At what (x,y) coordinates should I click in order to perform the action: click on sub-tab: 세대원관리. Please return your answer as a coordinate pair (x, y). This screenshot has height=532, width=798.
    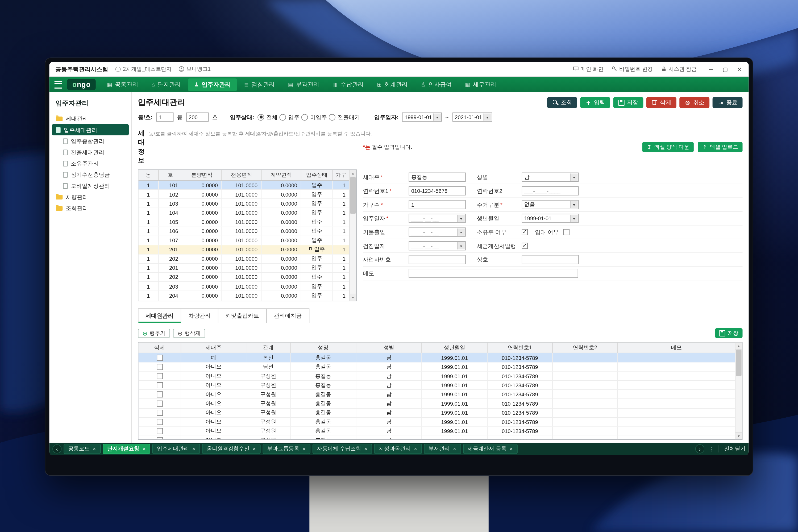
    Looking at the image, I should click on (160, 316).